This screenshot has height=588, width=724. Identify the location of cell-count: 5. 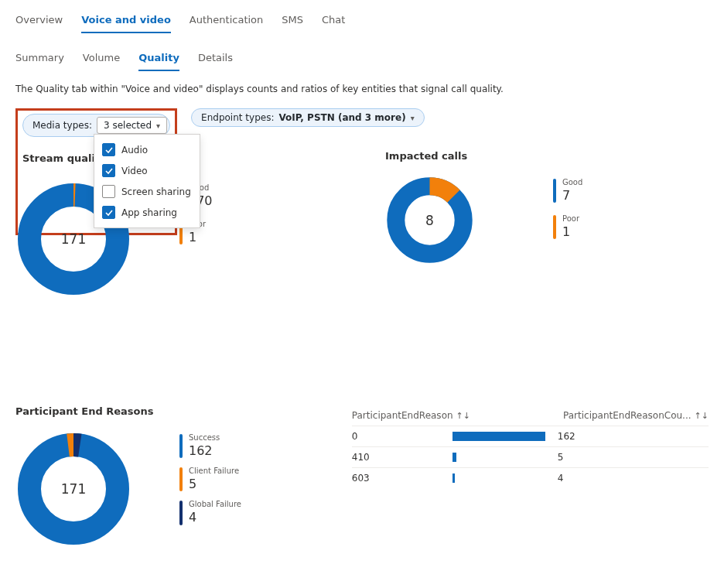
(627, 457).